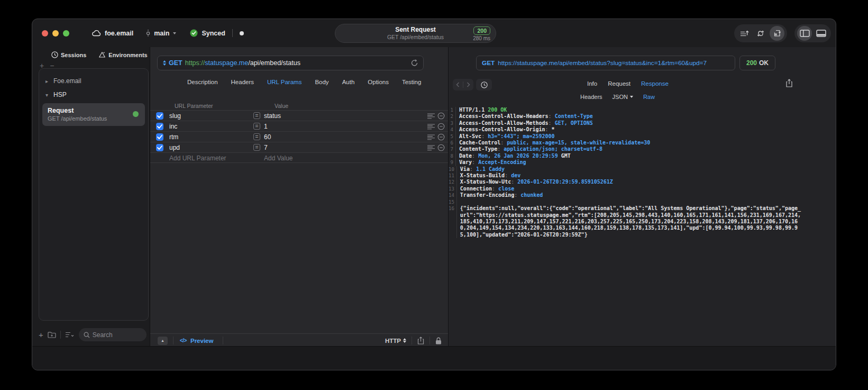 The height and width of the screenshot is (390, 868). I want to click on response-tab-info: Info, so click(592, 84).